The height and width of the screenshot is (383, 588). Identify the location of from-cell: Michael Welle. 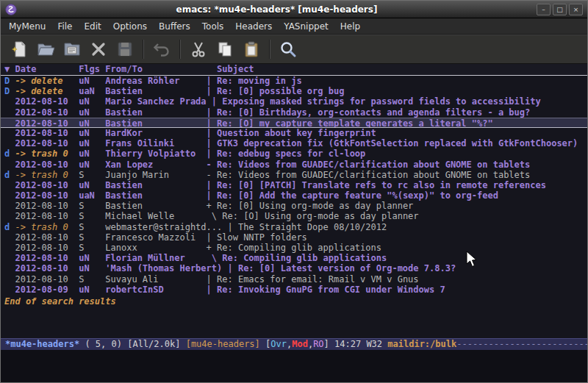
(156, 216).